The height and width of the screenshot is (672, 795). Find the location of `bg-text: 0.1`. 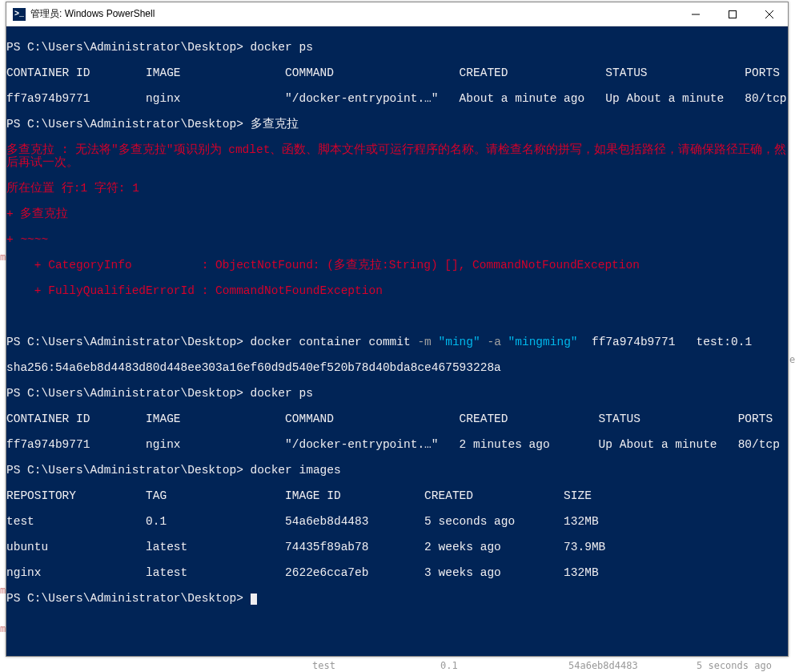

bg-text: 0.1 is located at coordinates (449, 666).